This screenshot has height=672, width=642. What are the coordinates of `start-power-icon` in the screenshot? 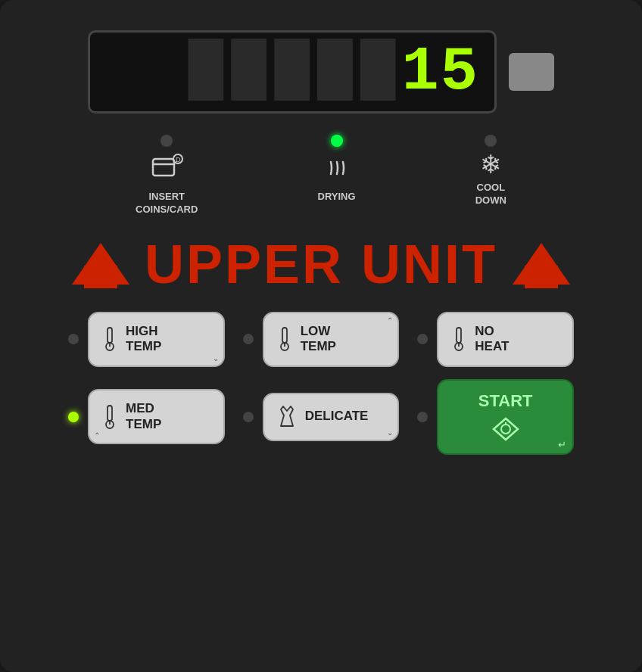 It's located at (506, 429).